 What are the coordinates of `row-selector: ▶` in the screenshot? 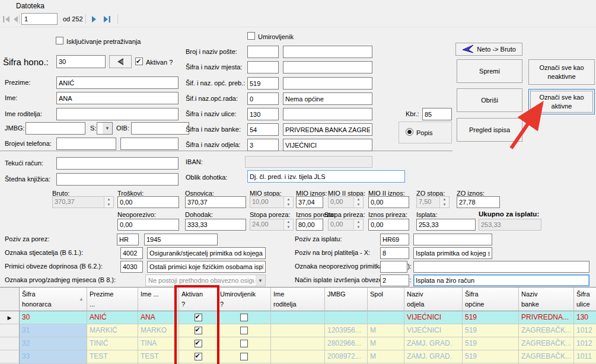 It's located at (9, 318).